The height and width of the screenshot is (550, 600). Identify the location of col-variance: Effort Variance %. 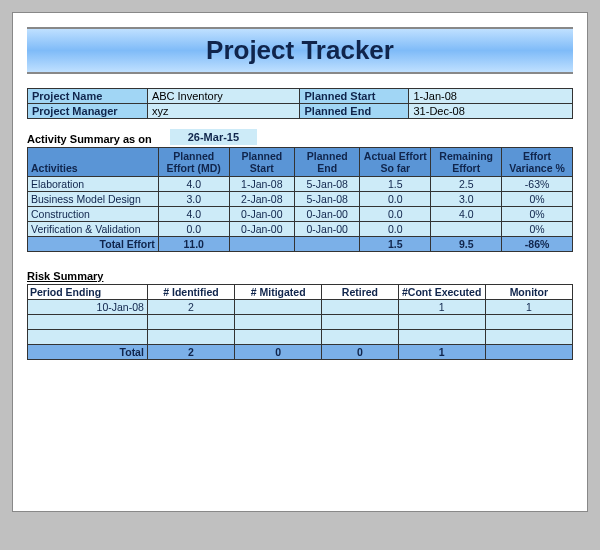
(538, 162).